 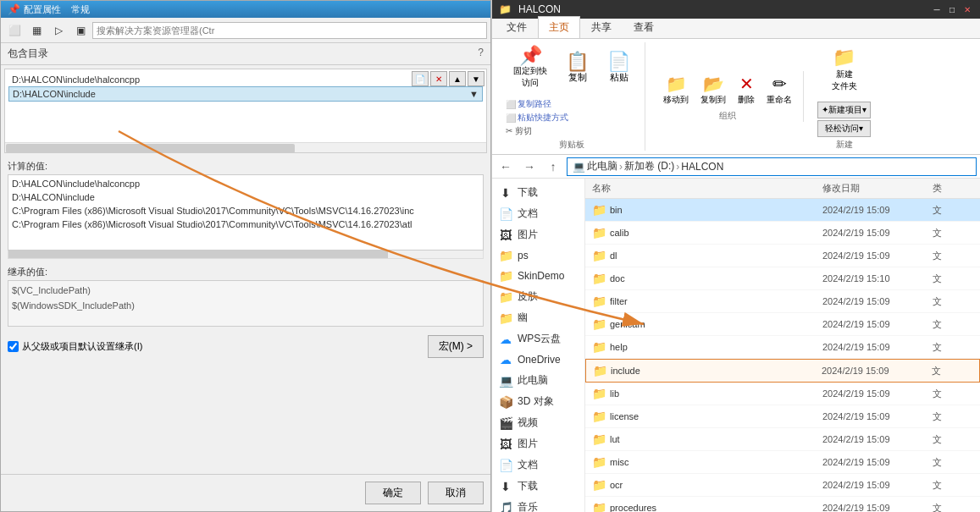 I want to click on close-button: ✕, so click(x=967, y=9).